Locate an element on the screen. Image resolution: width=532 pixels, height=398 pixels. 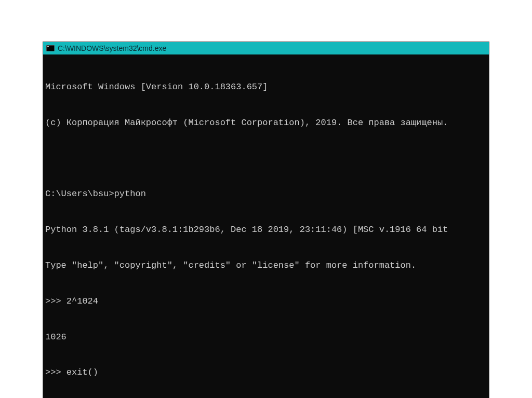
terminal-line: C:\Users\bsu>python is located at coordinates (266, 194).